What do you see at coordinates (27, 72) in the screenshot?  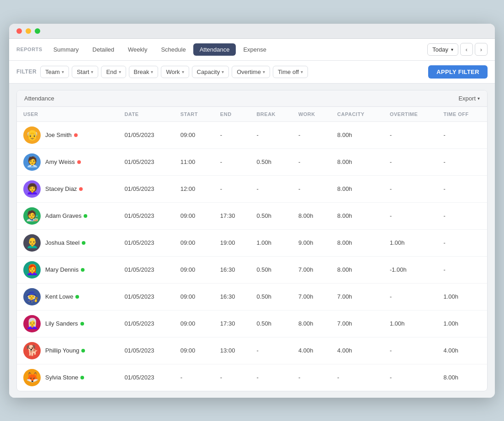 I see `filter-label: FILTER` at bounding box center [27, 72].